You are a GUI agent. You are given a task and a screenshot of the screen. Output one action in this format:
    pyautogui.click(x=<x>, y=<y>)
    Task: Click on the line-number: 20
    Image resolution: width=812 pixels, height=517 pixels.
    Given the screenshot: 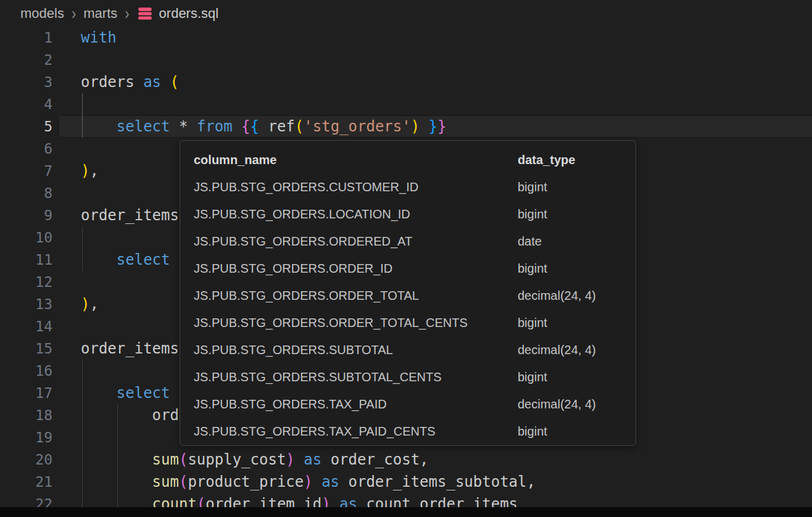 What is the action you would take?
    pyautogui.click(x=26, y=460)
    